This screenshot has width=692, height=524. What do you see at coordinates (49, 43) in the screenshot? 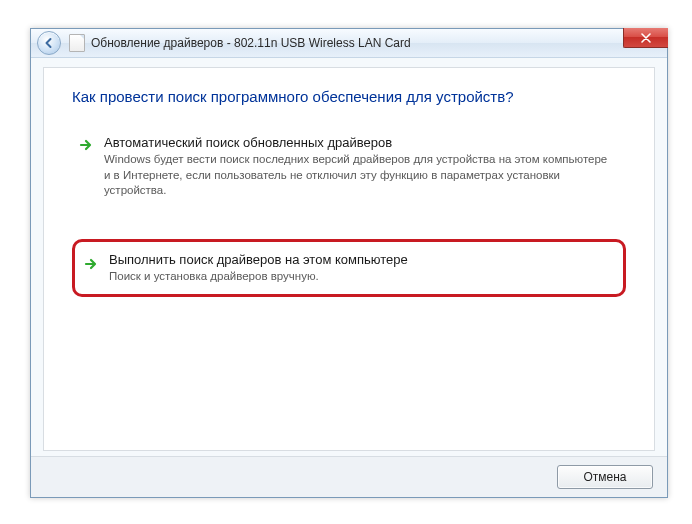
I see `back-button` at bounding box center [49, 43].